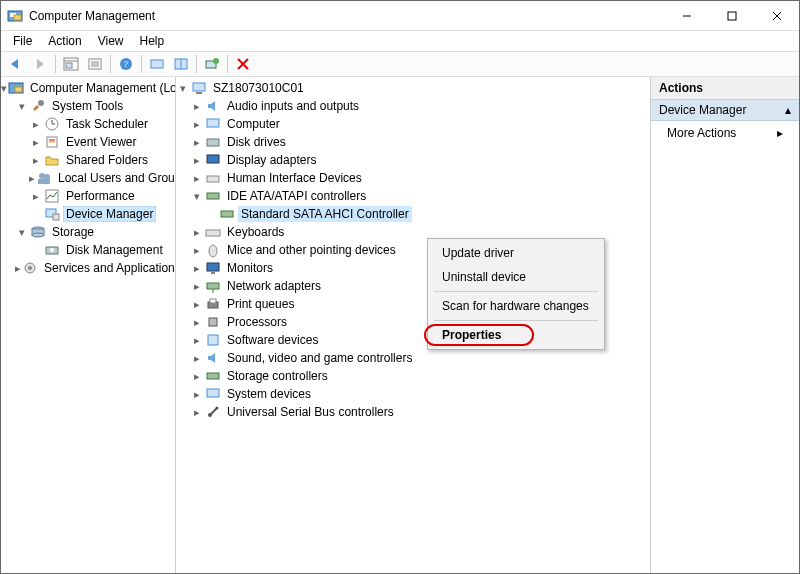 This screenshot has width=800, height=574. I want to click on performance-icon, so click(52, 196).